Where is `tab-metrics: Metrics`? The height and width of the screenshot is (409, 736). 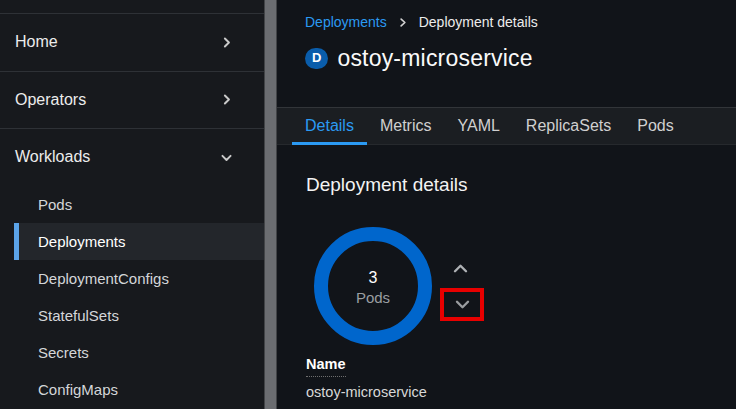 tab-metrics: Metrics is located at coordinates (406, 126).